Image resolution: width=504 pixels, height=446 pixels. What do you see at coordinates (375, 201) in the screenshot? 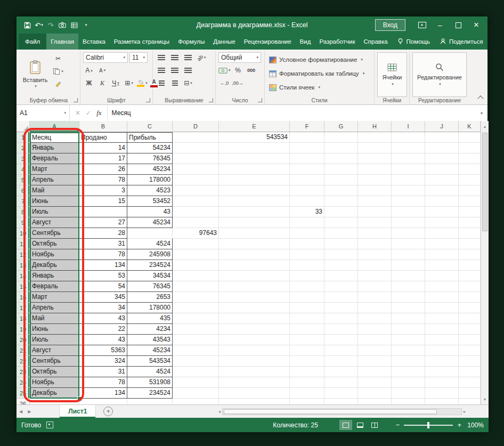
I see `cell-H7` at bounding box center [375, 201].